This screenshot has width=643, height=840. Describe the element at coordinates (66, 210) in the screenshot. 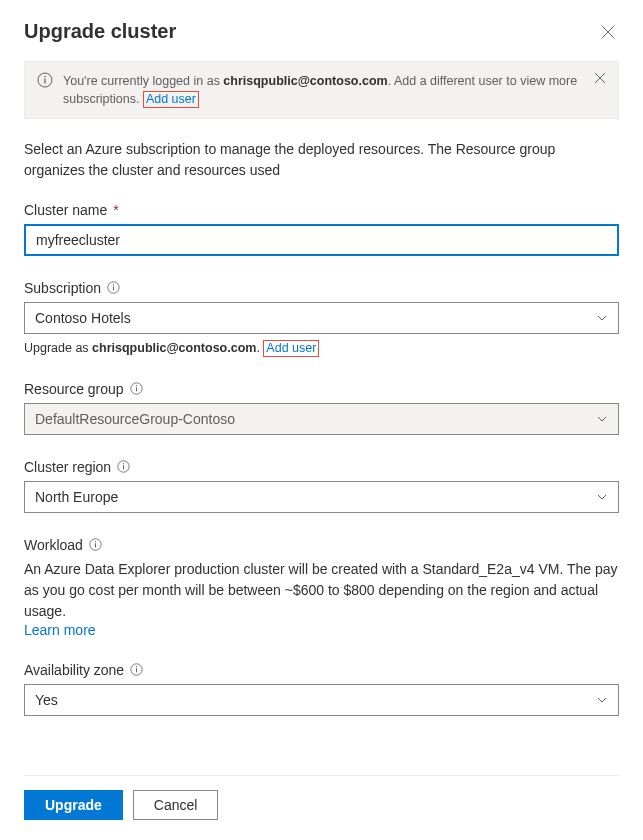

I see `cluster-name-label-text: Cluster name` at that location.